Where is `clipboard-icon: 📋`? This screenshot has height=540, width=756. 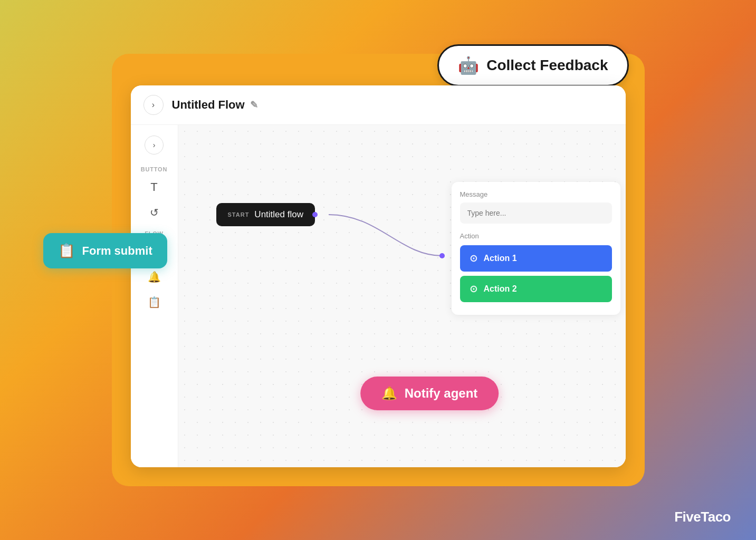
clipboard-icon: 📋 is located at coordinates (154, 302).